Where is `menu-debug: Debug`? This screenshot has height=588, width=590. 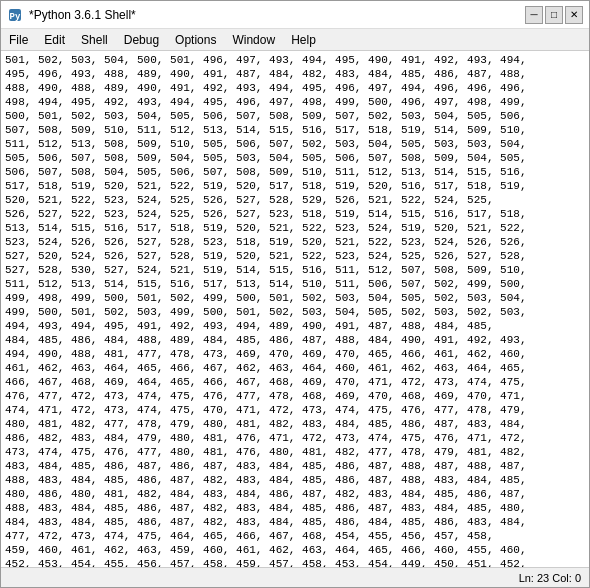 menu-debug: Debug is located at coordinates (142, 40).